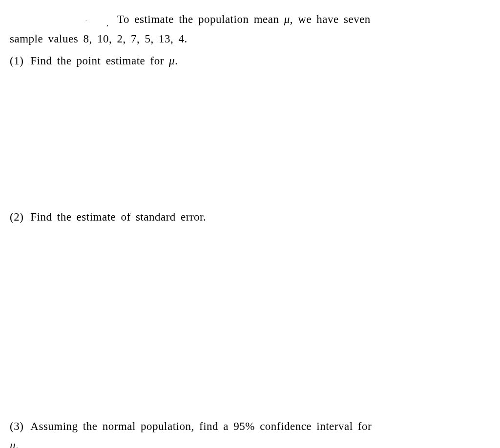  I want to click on part-1-text-before: Find the point estimate for, so click(100, 61).